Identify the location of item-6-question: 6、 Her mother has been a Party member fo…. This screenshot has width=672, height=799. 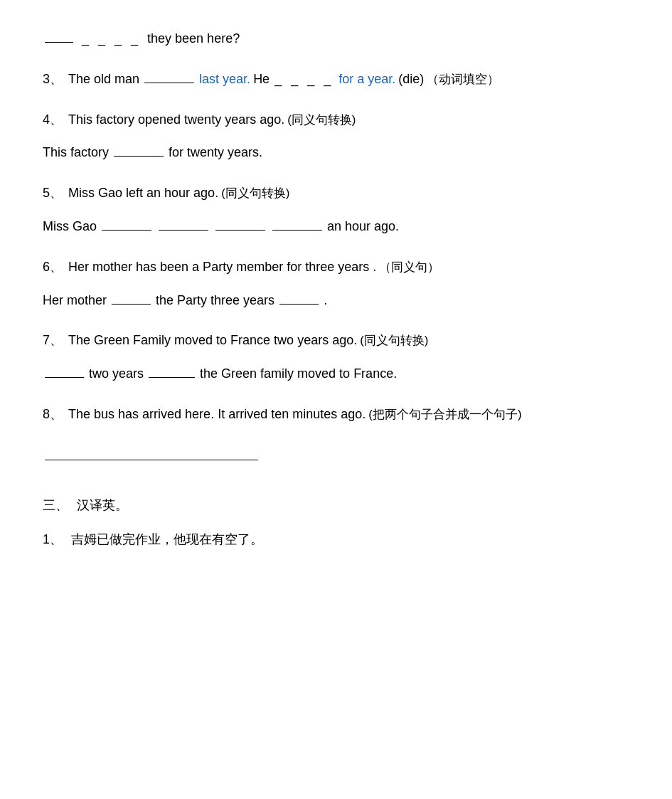
(336, 268).